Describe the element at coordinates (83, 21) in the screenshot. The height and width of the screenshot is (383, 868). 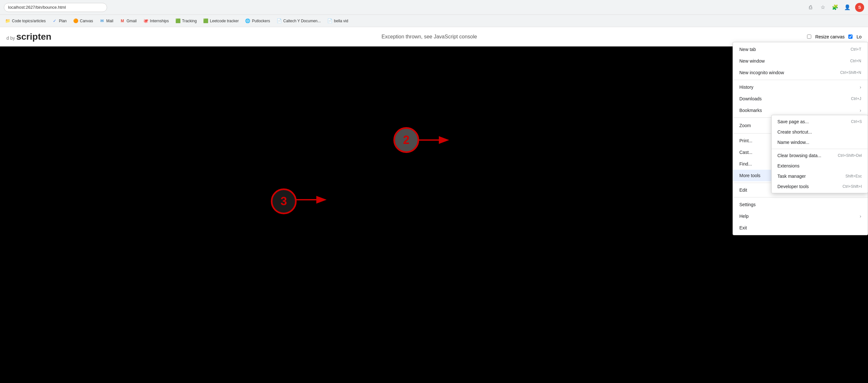
I see `bookmark-canvas: 🟠 Canvas` at that location.